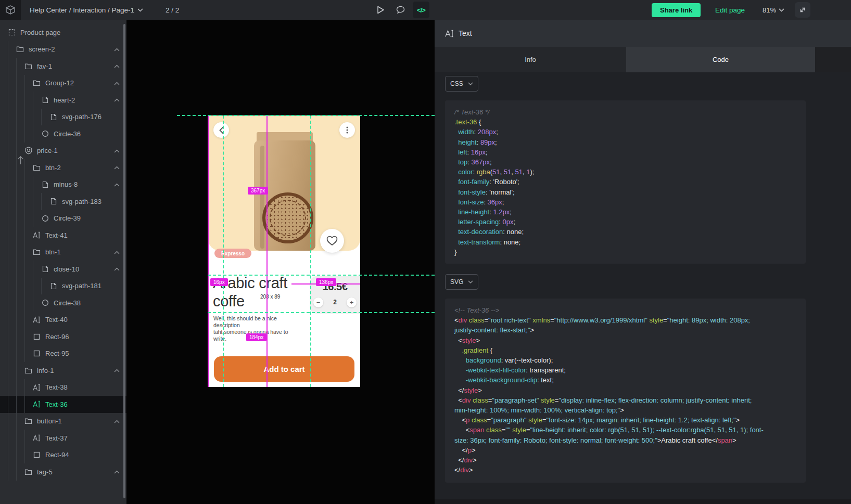 Image resolution: width=851 pixels, height=504 pixels. Describe the element at coordinates (773, 10) in the screenshot. I see `zoom-selector: 81%` at that location.